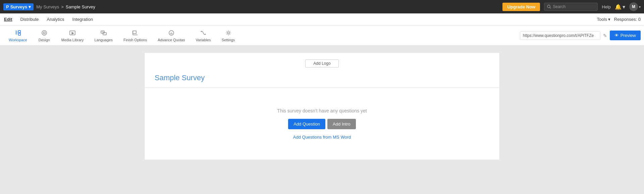  I want to click on search-box, so click(571, 7).